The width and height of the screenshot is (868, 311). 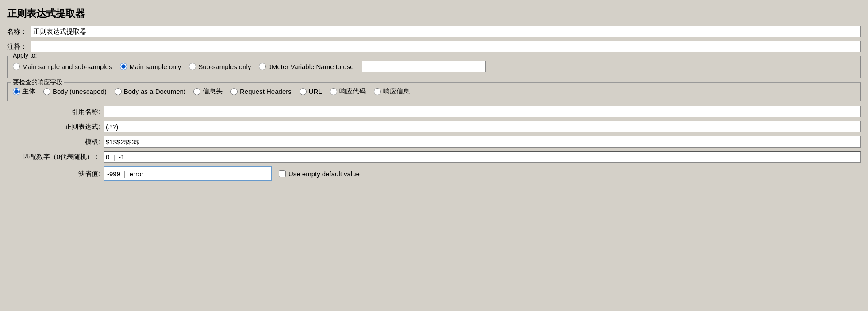 What do you see at coordinates (62, 66) in the screenshot?
I see `radio-main-sub: Main sample and sub-samples` at bounding box center [62, 66].